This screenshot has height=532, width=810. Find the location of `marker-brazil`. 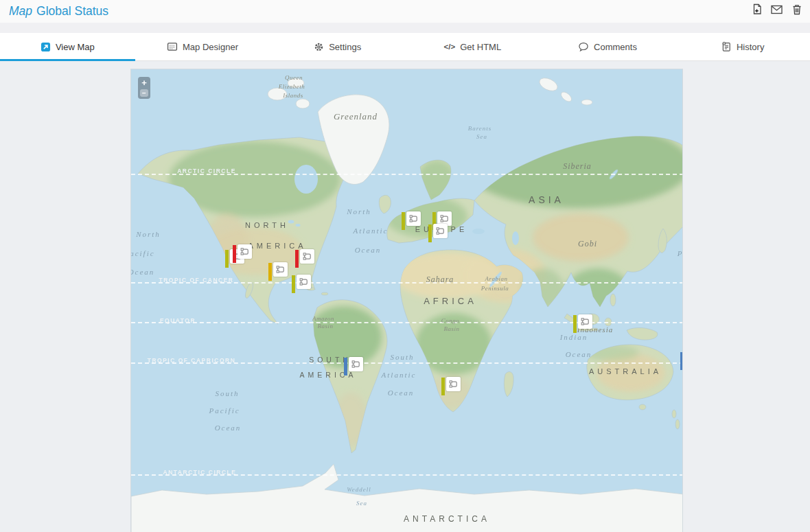

marker-brazil is located at coordinates (354, 367).